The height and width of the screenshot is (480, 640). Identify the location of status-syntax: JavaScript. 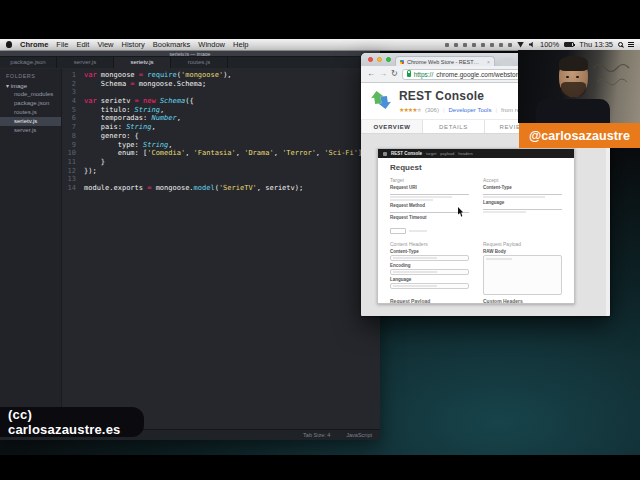
(359, 435).